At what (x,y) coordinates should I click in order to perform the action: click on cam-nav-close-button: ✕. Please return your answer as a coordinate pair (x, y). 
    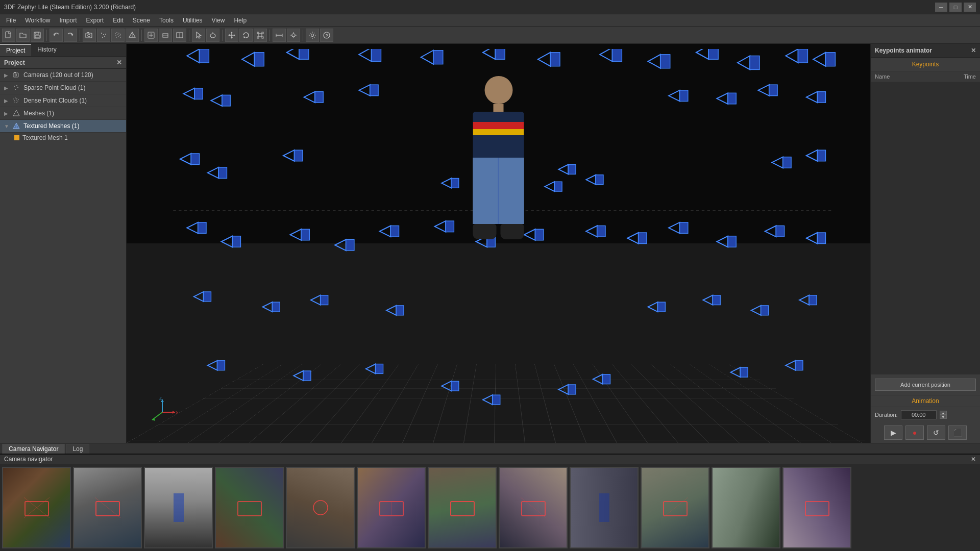
    Looking at the image, I should click on (973, 459).